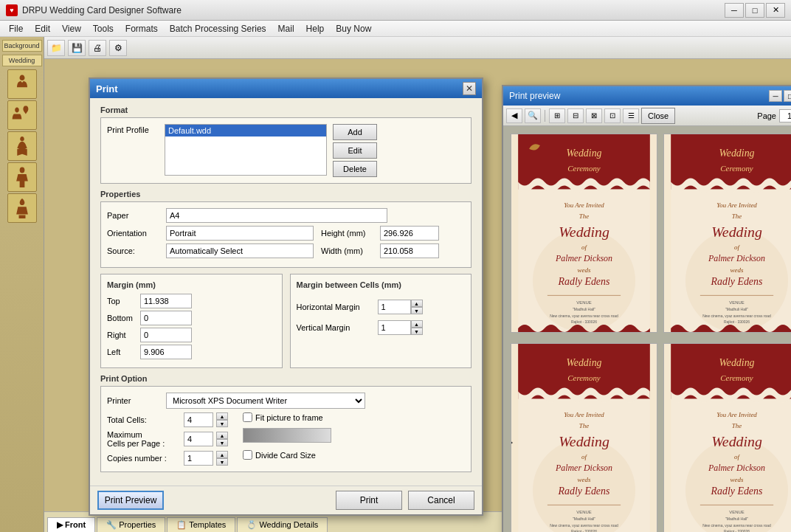  Describe the element at coordinates (72, 29) in the screenshot. I see `menu-view: View` at that location.